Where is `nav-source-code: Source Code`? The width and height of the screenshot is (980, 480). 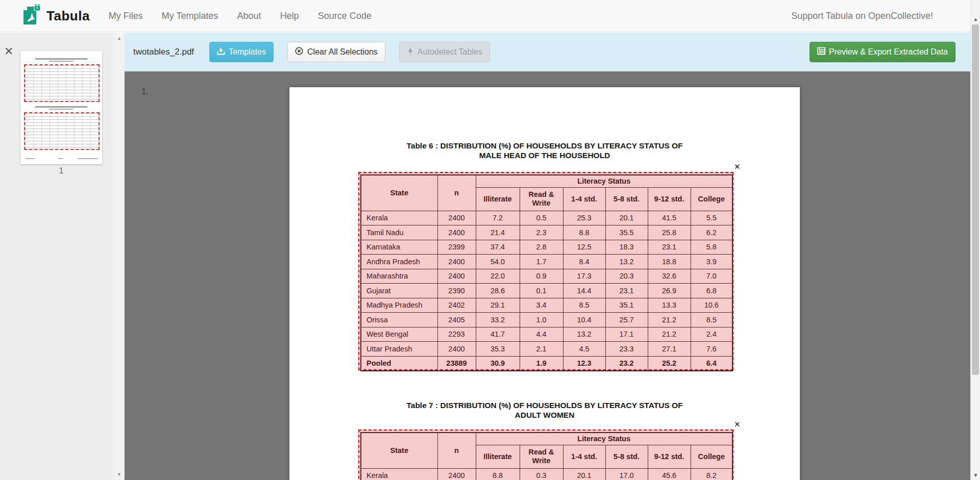 nav-source-code: Source Code is located at coordinates (345, 16).